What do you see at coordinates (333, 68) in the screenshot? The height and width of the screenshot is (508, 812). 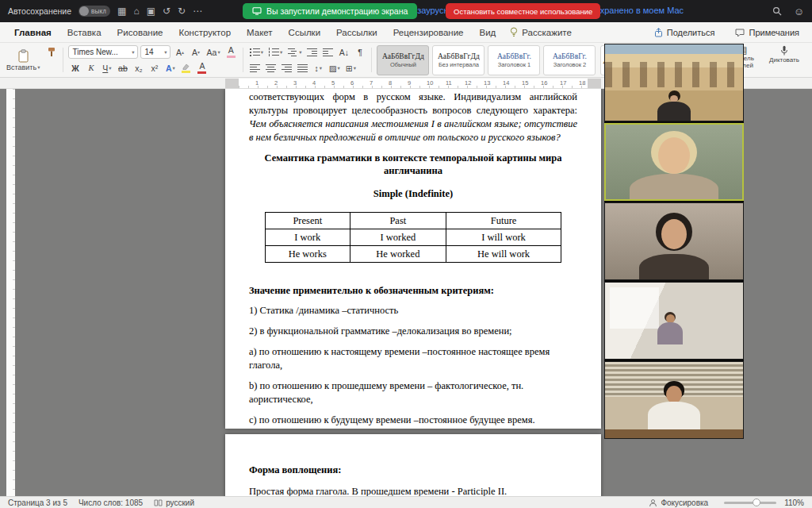 I see `shading-icon: ▨` at bounding box center [333, 68].